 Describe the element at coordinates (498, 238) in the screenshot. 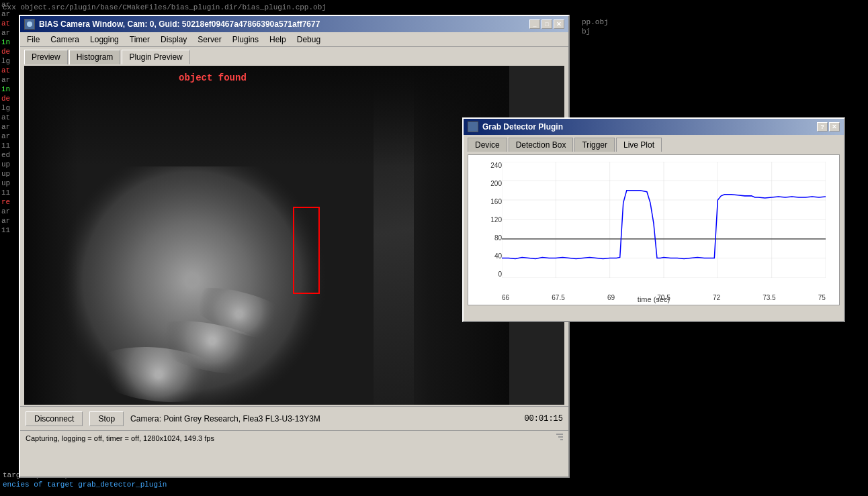

I see `y-label: 80` at that location.